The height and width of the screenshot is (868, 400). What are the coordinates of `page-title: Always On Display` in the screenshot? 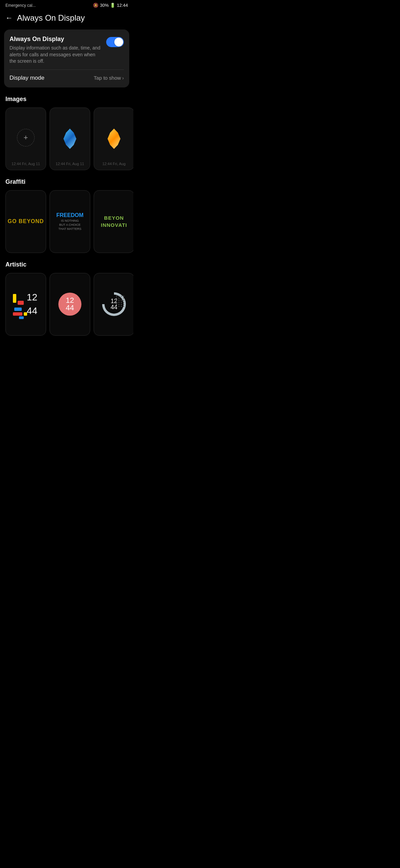 It's located at (51, 18).